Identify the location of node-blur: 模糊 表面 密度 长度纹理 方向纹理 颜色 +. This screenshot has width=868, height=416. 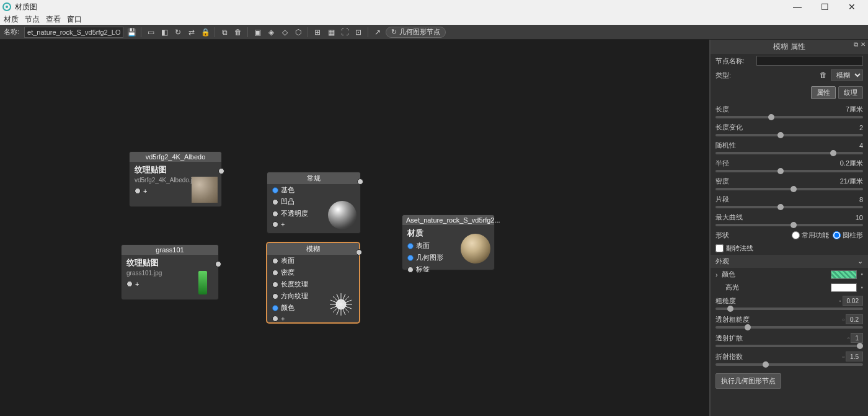
(313, 283).